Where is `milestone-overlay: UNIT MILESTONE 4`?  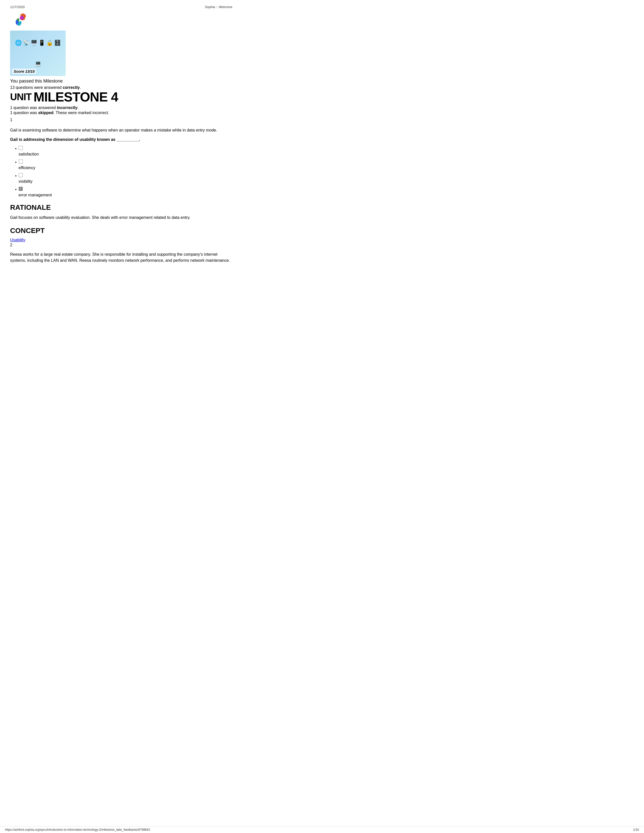 milestone-overlay: UNIT MILESTONE 4 is located at coordinates (121, 97).